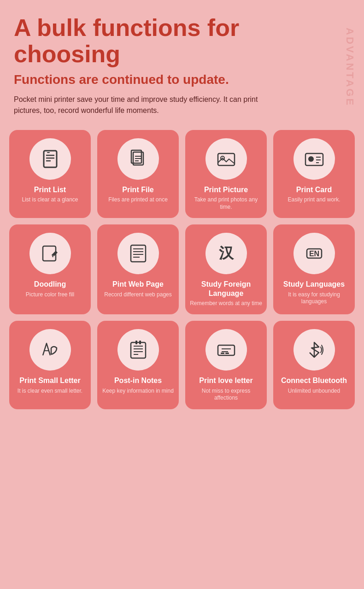 The height and width of the screenshot is (589, 364). Describe the element at coordinates (226, 159) in the screenshot. I see `print-picture-icon` at that location.